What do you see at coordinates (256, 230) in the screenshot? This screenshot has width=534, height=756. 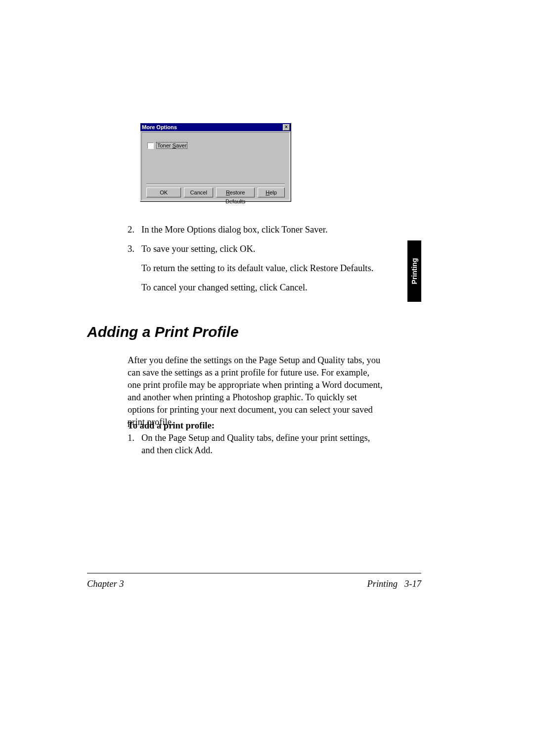 I see `step-2: 2. In the More Options dialog box, click…` at bounding box center [256, 230].